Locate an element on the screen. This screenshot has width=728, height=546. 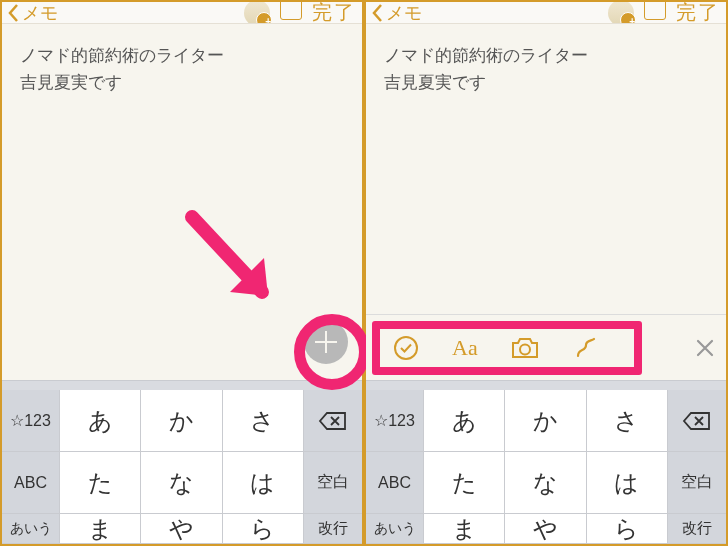
attachment-toolbar: Aa is located at coordinates (546, 347).